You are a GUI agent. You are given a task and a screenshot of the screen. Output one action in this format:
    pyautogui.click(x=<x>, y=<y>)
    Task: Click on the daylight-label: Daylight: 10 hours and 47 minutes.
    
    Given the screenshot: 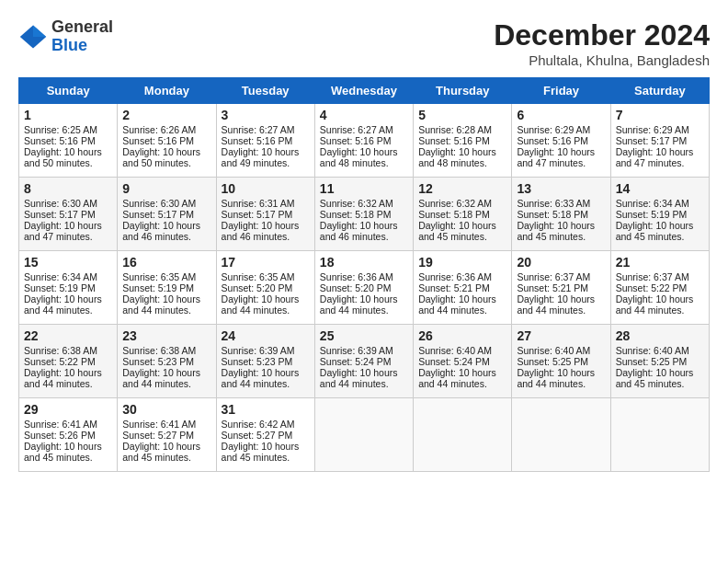 What is the action you would take?
    pyautogui.click(x=555, y=157)
    